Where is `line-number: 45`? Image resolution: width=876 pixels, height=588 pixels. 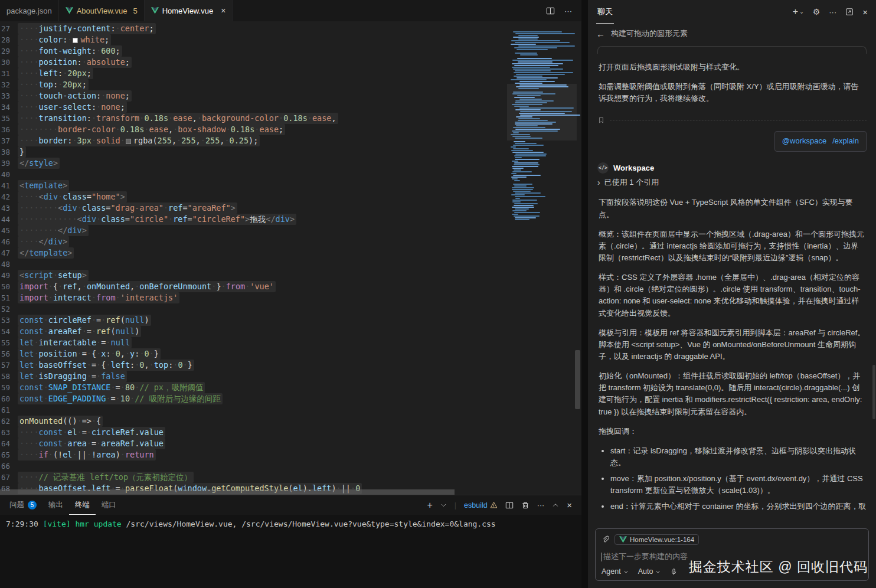 line-number: 45 is located at coordinates (9, 230).